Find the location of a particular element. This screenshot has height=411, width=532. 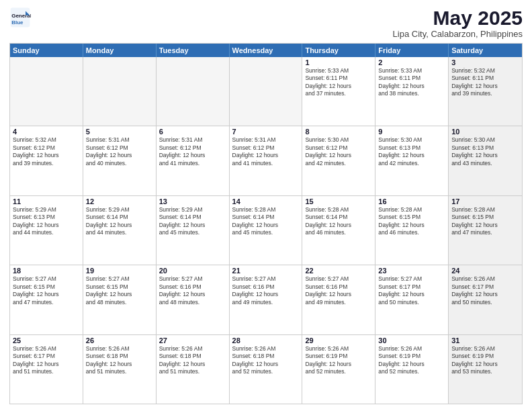

calendar-cell: 19Sunrise: 5:27 AM Sunset: 6:15 PM Dayli… is located at coordinates (120, 300).